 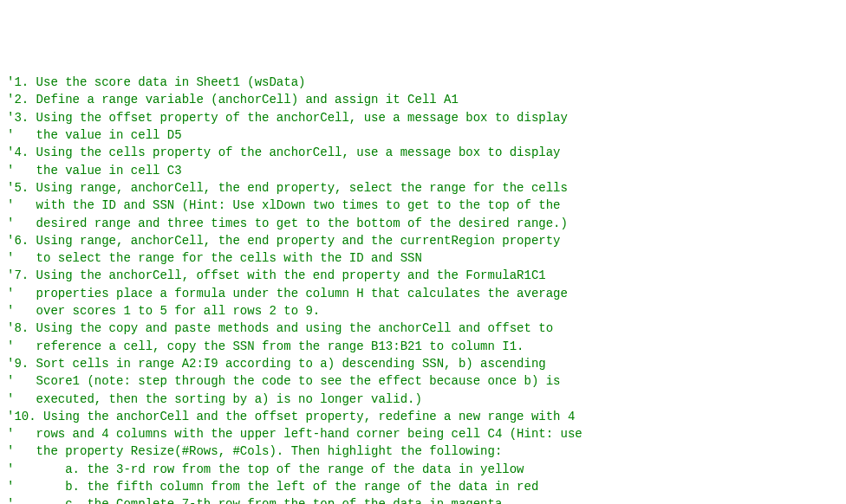 I want to click on code-line: ' a. the 3-rd row from the top of the ra…, so click(x=423, y=469).